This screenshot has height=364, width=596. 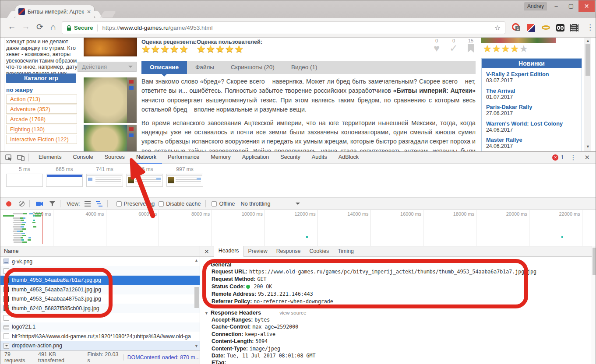 What do you see at coordinates (42, 119) in the screenshot?
I see `genre-link-arcade: Arcade (1768)` at bounding box center [42, 119].